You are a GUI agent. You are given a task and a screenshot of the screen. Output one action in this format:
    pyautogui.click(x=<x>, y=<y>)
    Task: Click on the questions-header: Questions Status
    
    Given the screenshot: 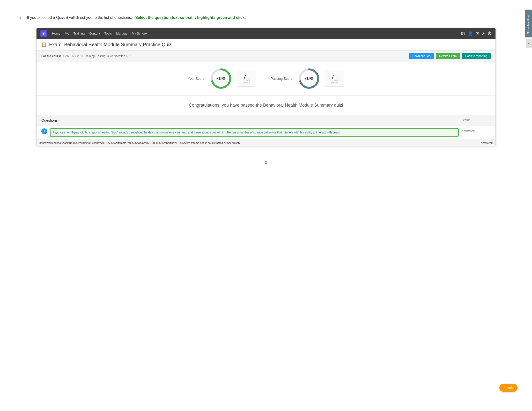 What is the action you would take?
    pyautogui.click(x=266, y=120)
    